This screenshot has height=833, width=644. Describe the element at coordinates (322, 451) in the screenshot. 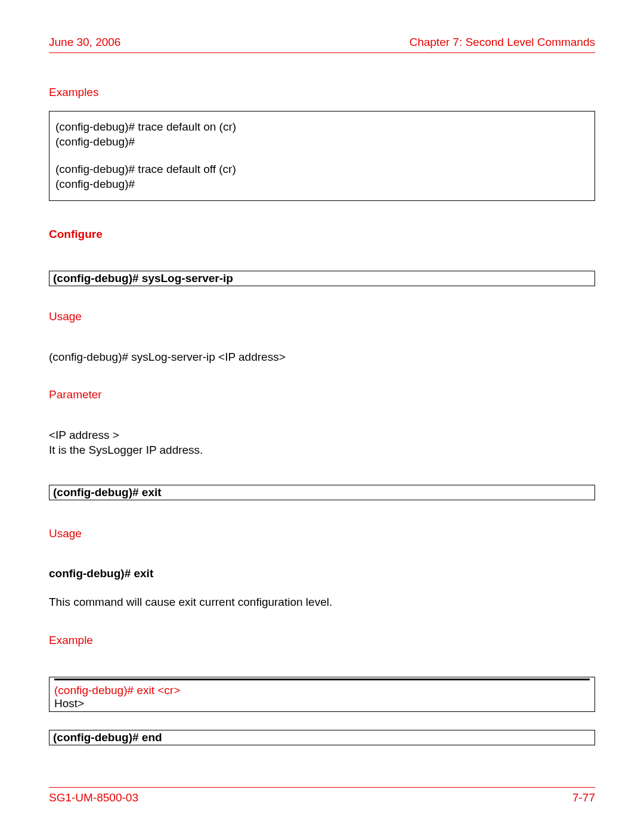

I see `parameter-line: It is the SysLogger IP address.` at that location.